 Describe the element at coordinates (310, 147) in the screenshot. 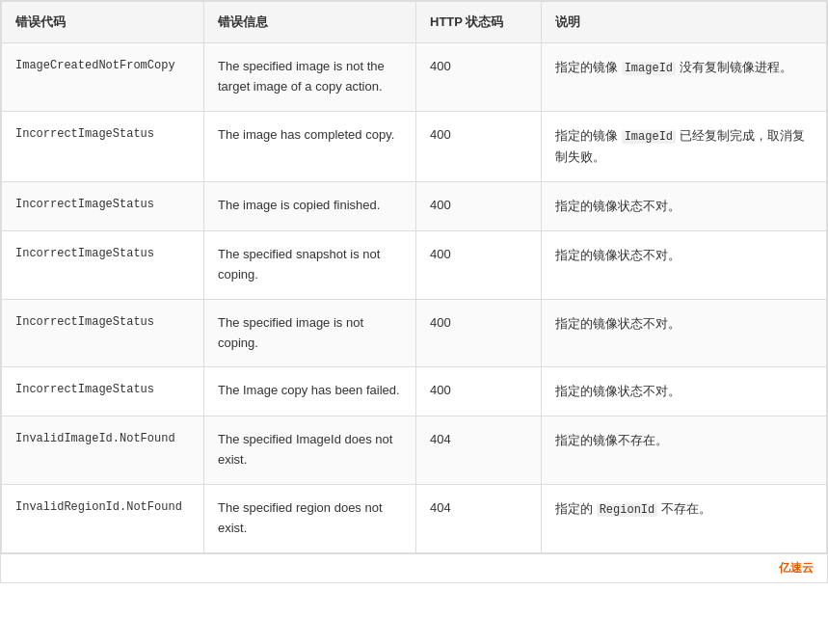

I see `error-message-cell: The image has completed copy.` at that location.